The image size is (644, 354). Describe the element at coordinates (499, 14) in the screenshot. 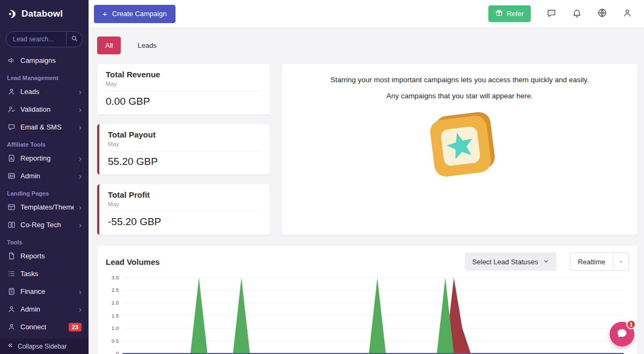

I see `gift-icon` at that location.